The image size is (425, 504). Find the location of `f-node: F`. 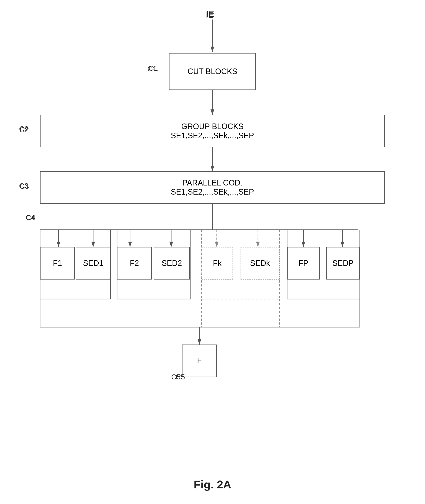

f-node: F is located at coordinates (199, 361).